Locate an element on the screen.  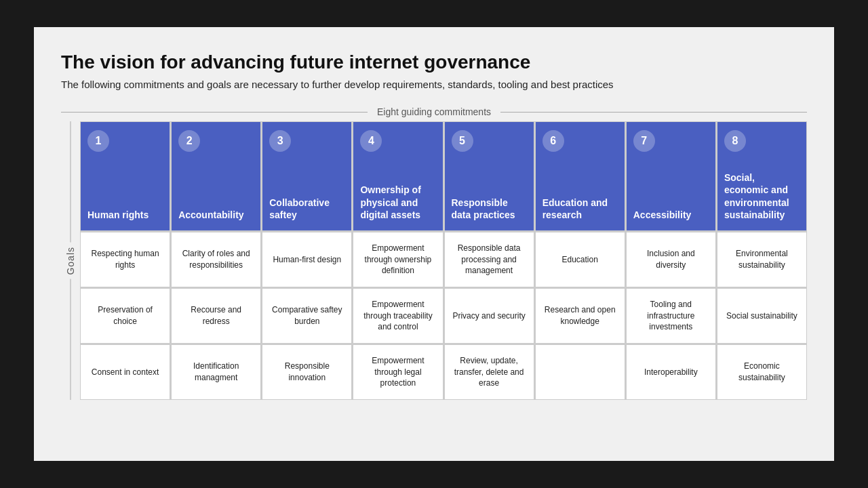
goal-cell-r3-c1: Consent in context is located at coordinates (125, 372).